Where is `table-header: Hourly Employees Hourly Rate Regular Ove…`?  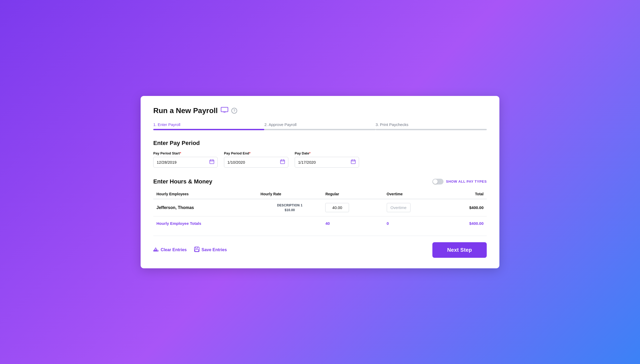 table-header: Hourly Employees Hourly Rate Regular Ove… is located at coordinates (320, 194).